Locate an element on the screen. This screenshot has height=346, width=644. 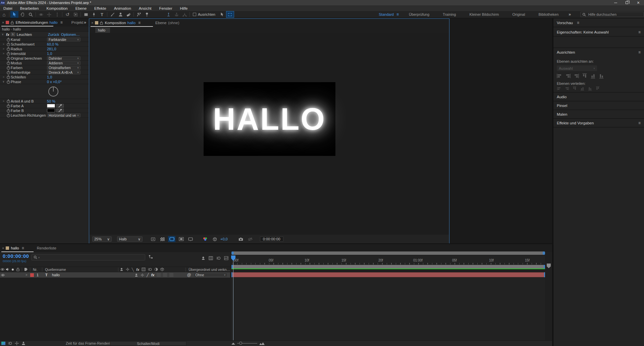
menu-effekte: Effekte is located at coordinates (100, 8).